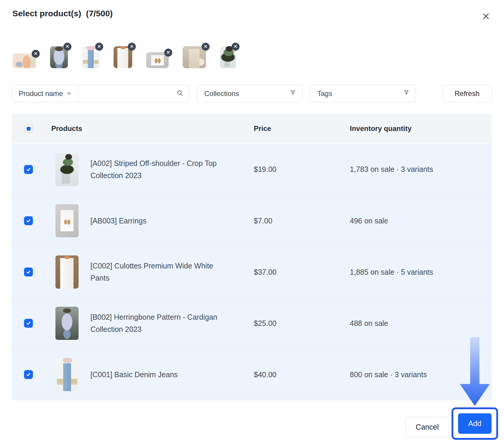 Image resolution: width=504 pixels, height=440 pixels. What do you see at coordinates (69, 94) in the screenshot?
I see `chevron-down-icon` at bounding box center [69, 94].